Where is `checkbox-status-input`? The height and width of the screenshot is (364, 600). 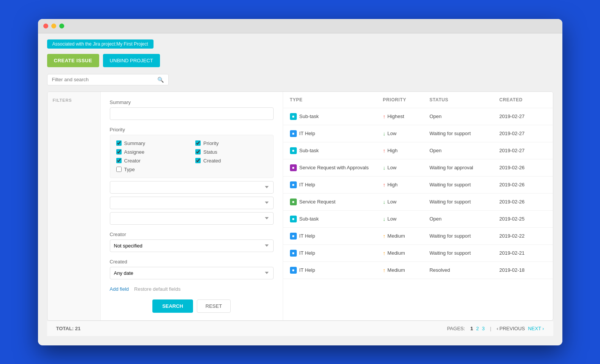 checkbox-status-input is located at coordinates (198, 152).